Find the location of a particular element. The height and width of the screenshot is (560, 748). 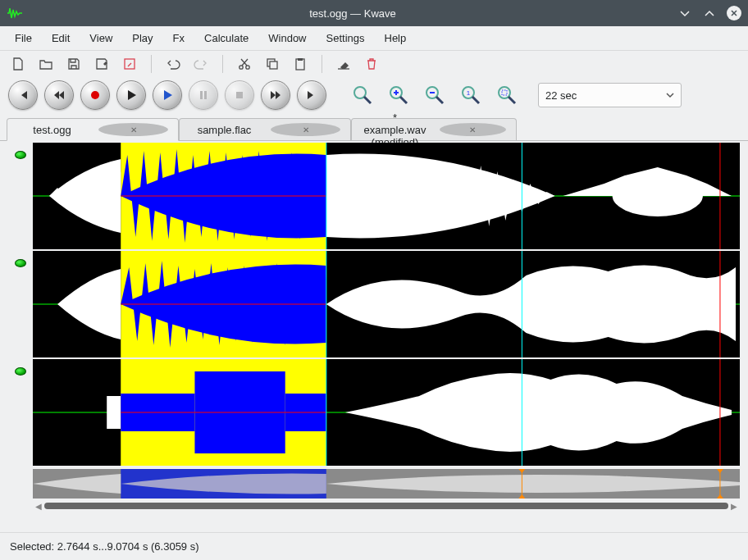

menu-settings: Settings is located at coordinates (346, 38).